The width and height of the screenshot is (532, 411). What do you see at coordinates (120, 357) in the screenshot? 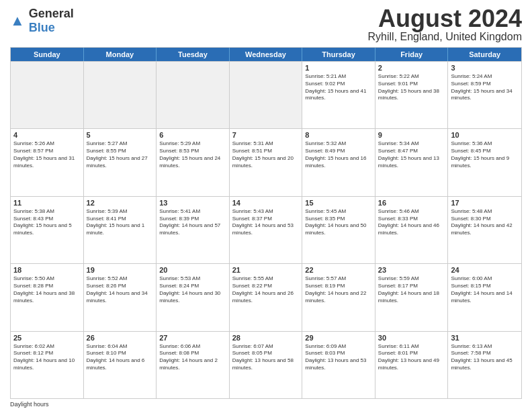
I see `day-info: Sunrise: 6:04 AM Sunset: 8:10 PM Dayligh…` at bounding box center [120, 357].